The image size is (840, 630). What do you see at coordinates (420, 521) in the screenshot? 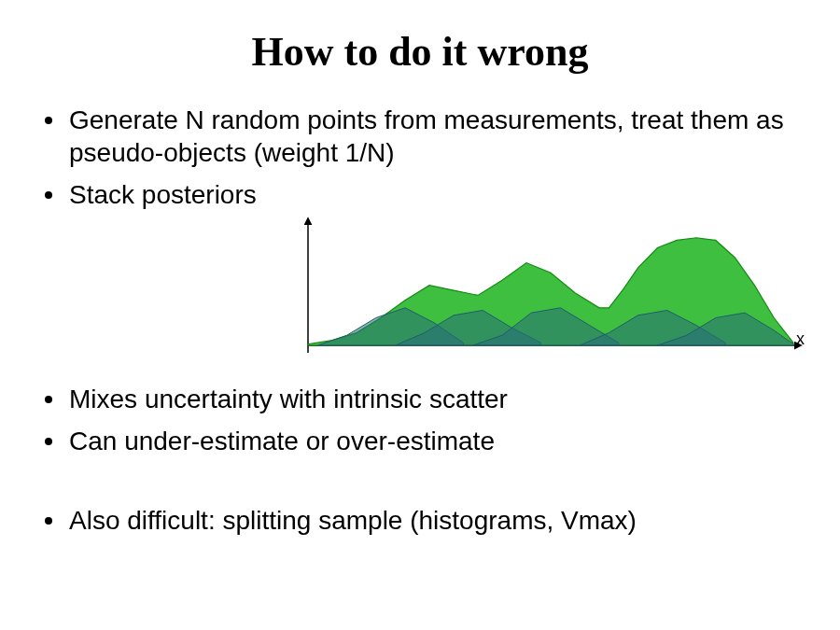
I see `bullet-item: Also difficult: splitting sample (histog…` at bounding box center [420, 521].